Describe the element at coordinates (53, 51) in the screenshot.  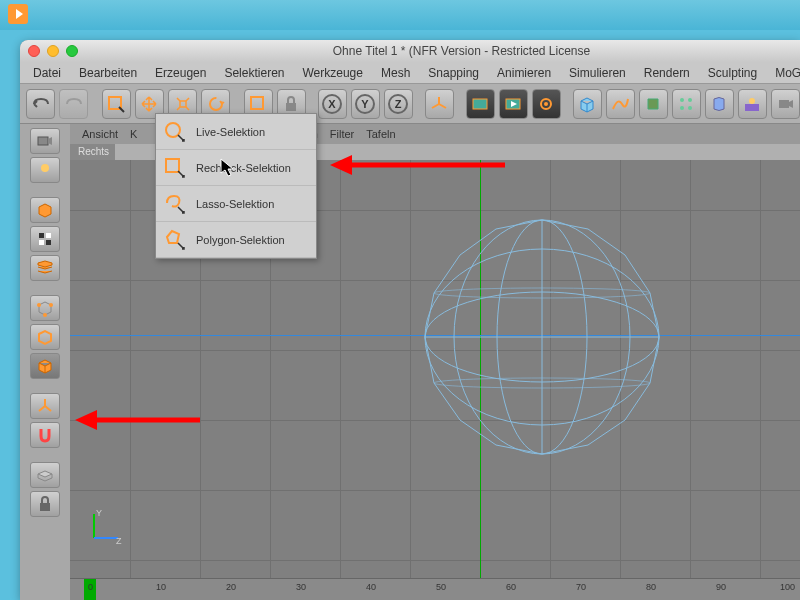
I see `minimize-button` at that location.